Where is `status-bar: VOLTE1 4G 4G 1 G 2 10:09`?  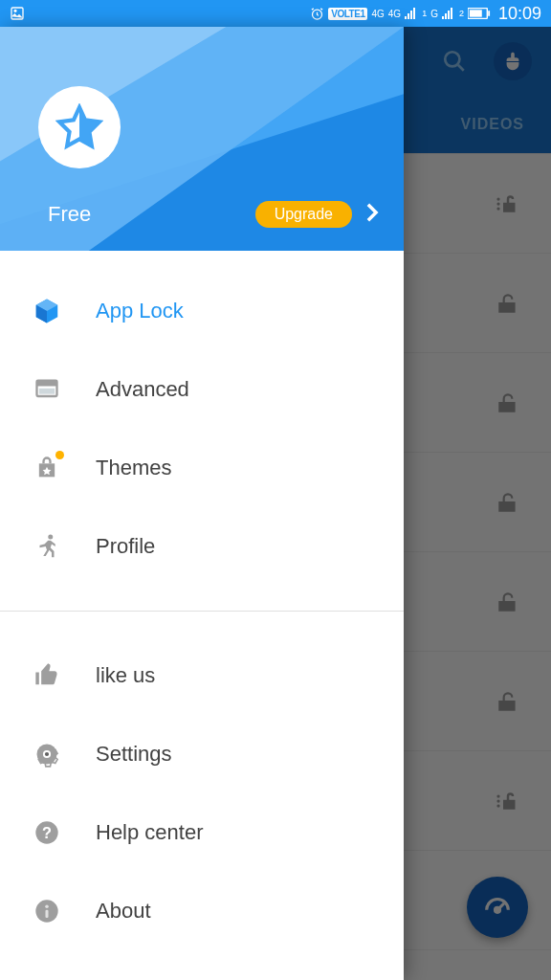
status-bar: VOLTE1 4G 4G 1 G 2 10:09 is located at coordinates (276, 13).